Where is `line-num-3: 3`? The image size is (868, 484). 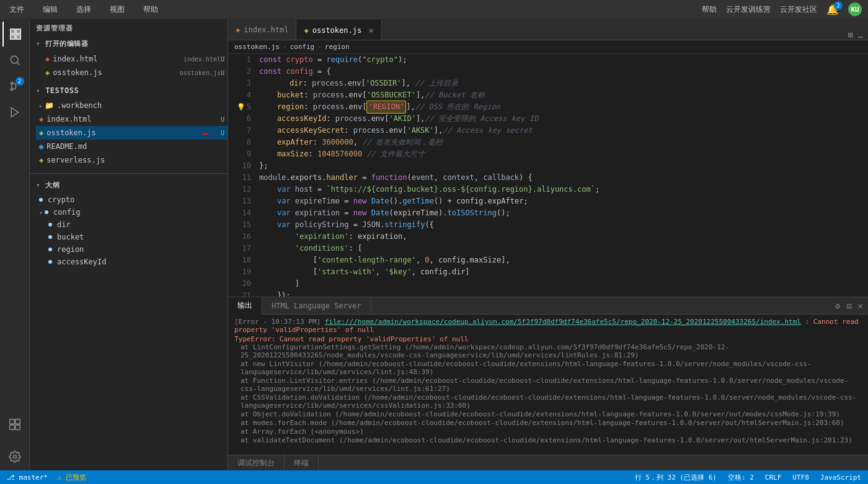 line-num-3: 3 is located at coordinates (241, 83).